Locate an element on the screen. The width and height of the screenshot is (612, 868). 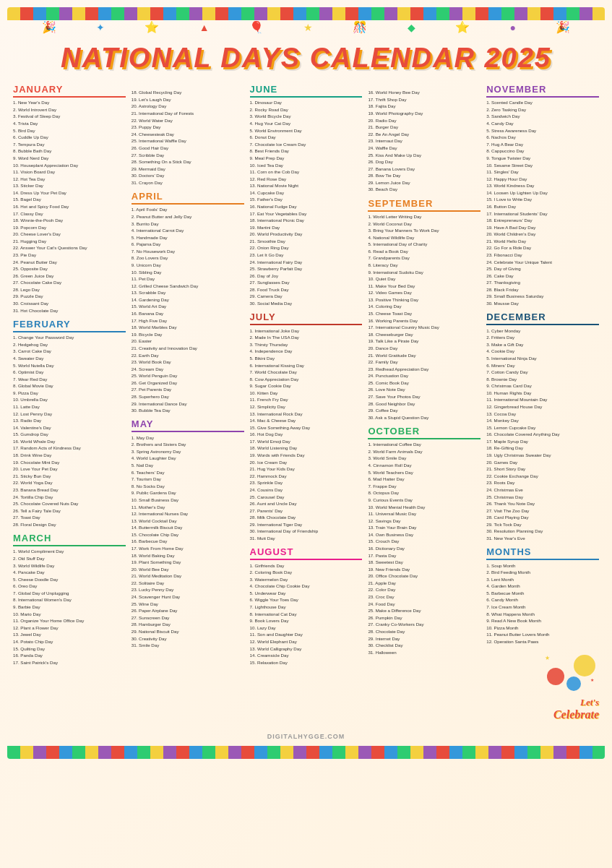
list-item: 21. Smoothie Day is located at coordinates (306, 242).